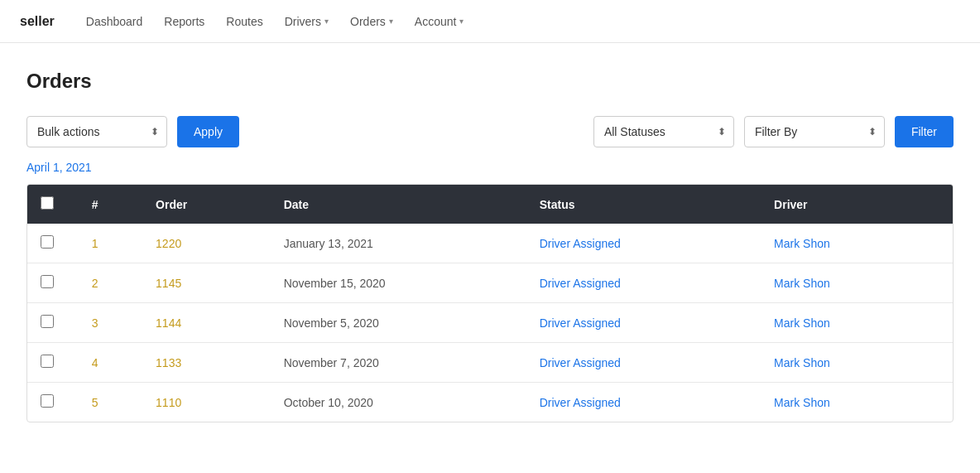 The width and height of the screenshot is (980, 473). I want to click on orders-chevron-icon: ▾, so click(391, 22).